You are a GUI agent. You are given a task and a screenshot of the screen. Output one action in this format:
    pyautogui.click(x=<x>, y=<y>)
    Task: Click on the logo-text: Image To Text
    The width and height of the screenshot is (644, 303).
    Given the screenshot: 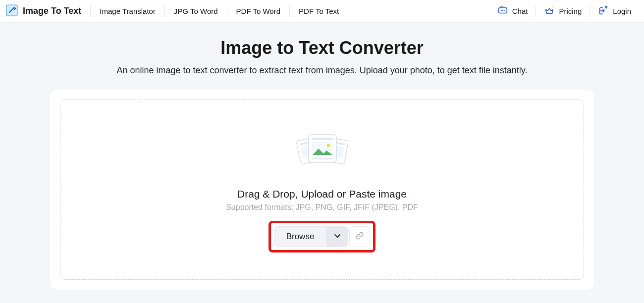 What is the action you would take?
    pyautogui.click(x=52, y=11)
    